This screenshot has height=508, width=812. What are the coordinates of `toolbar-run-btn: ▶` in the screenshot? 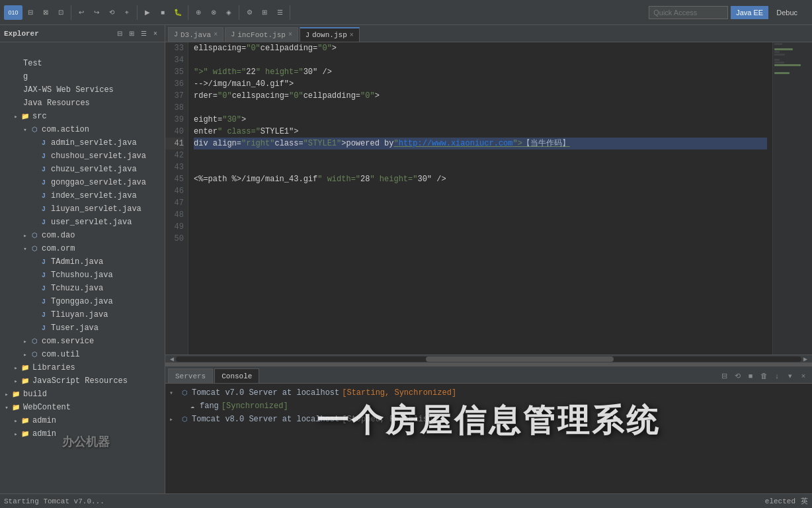 It's located at (147, 13).